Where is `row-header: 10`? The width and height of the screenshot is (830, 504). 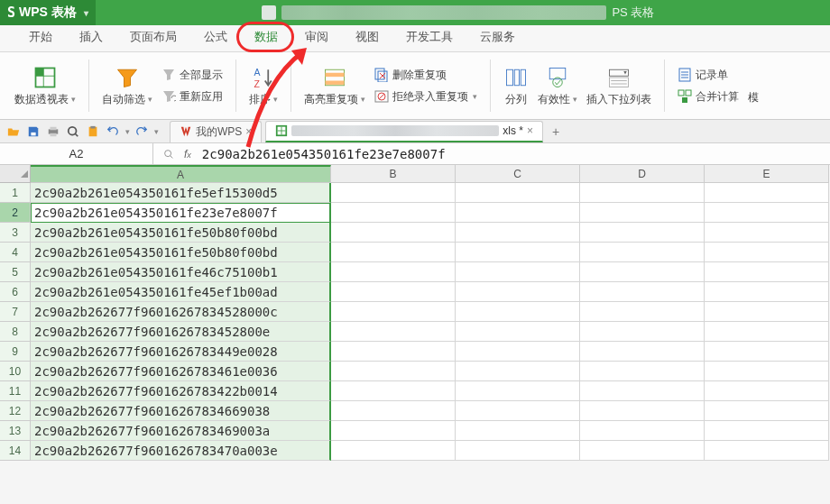
row-header: 10 is located at coordinates (15, 371).